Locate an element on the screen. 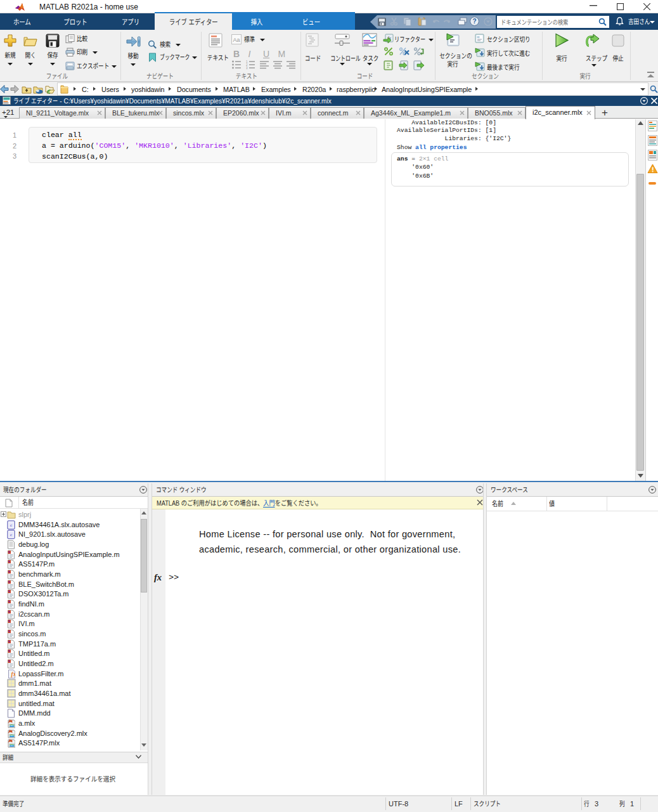 The image size is (658, 812). svg-text: Aa is located at coordinates (236, 40).